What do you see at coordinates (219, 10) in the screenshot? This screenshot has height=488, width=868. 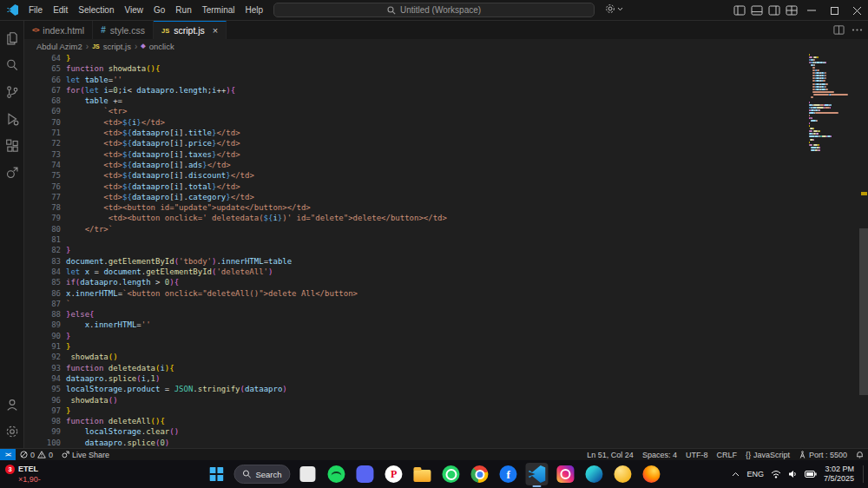 I see `menu-terminal: Terminal` at bounding box center [219, 10].